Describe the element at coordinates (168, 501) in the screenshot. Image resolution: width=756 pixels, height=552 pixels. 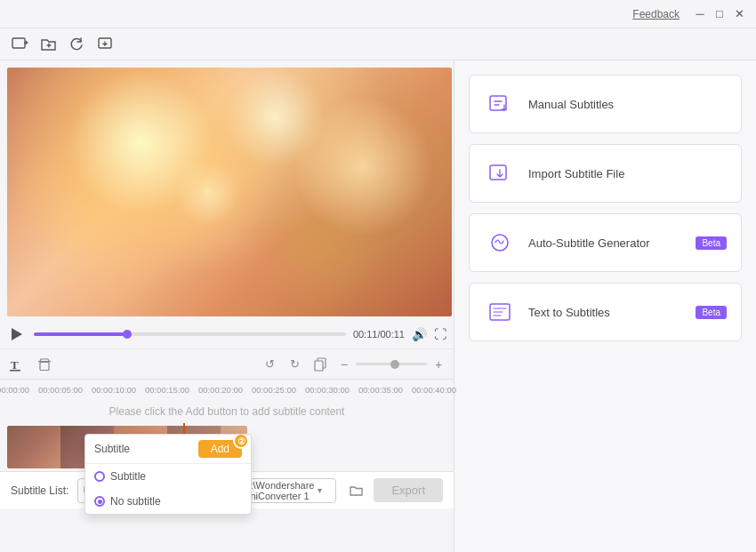
I see `dropdown-item-no-subtitle: No subtitle` at that location.